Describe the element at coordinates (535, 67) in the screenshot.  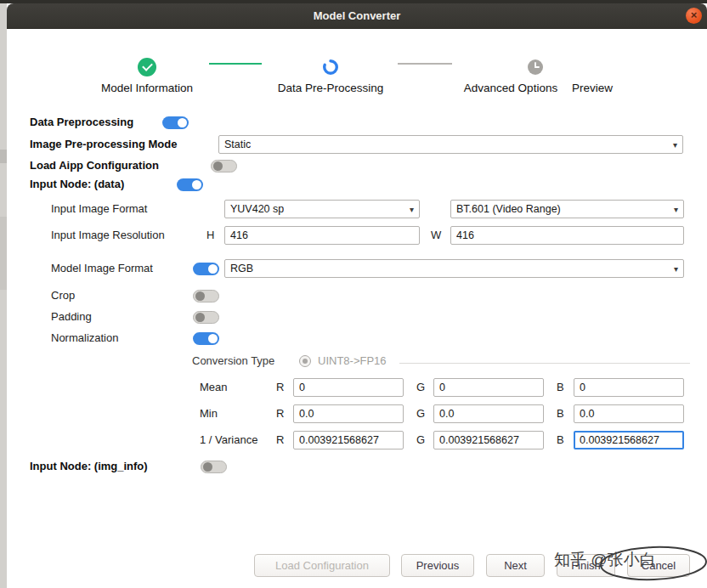
I see `clock-icon` at that location.